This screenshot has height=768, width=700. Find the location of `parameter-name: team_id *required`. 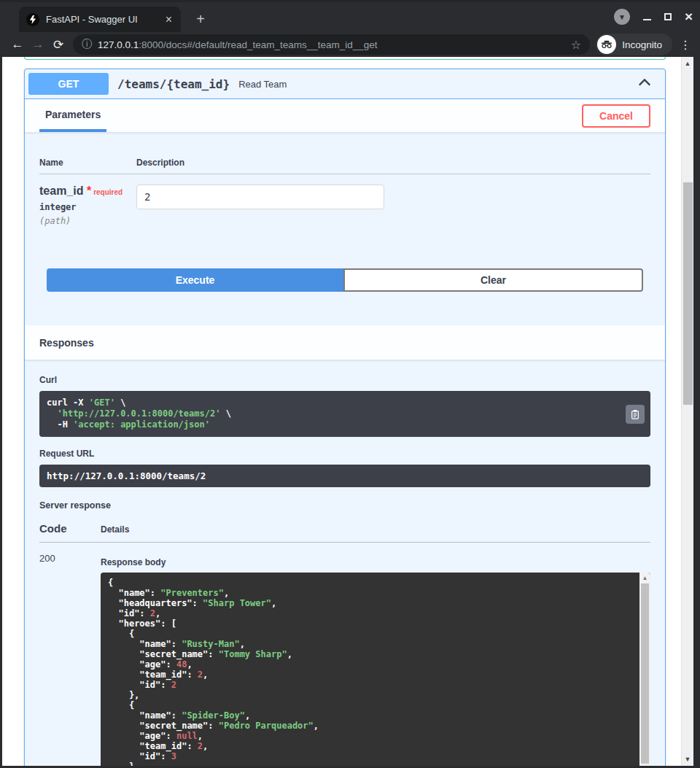

parameter-name: team_id *required is located at coordinates (88, 191).